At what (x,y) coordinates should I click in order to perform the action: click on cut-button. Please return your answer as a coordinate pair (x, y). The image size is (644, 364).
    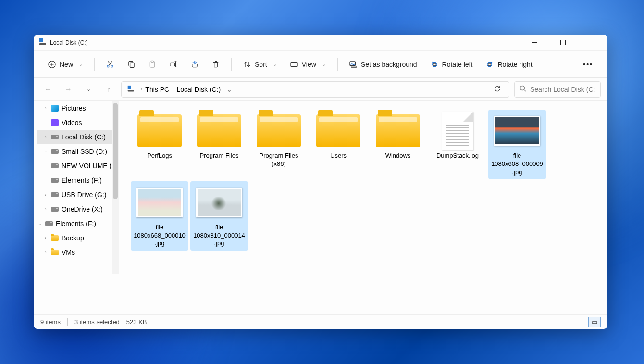
    Looking at the image, I should click on (110, 64).